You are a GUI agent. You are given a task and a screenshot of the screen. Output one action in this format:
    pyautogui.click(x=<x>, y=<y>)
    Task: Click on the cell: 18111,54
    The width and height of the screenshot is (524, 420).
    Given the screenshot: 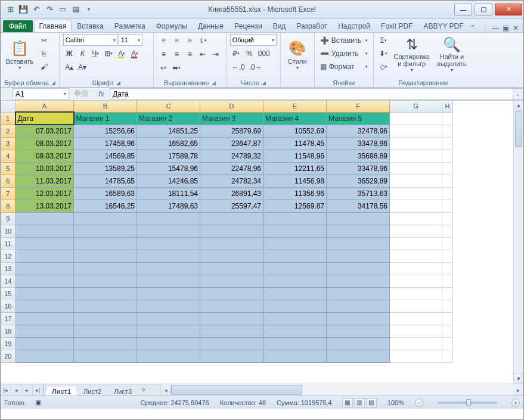 What is the action you would take?
    pyautogui.click(x=169, y=193)
    